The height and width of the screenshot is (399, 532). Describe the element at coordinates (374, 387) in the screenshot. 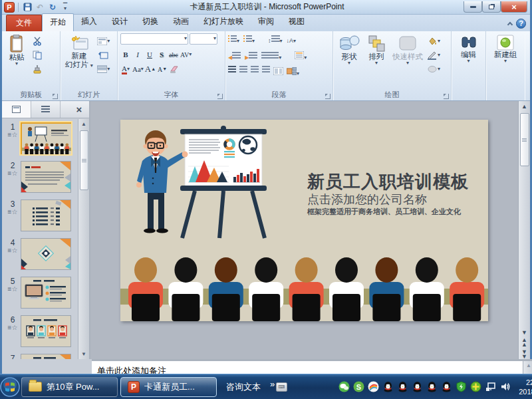

I see `sogou-tray-icon` at that location.